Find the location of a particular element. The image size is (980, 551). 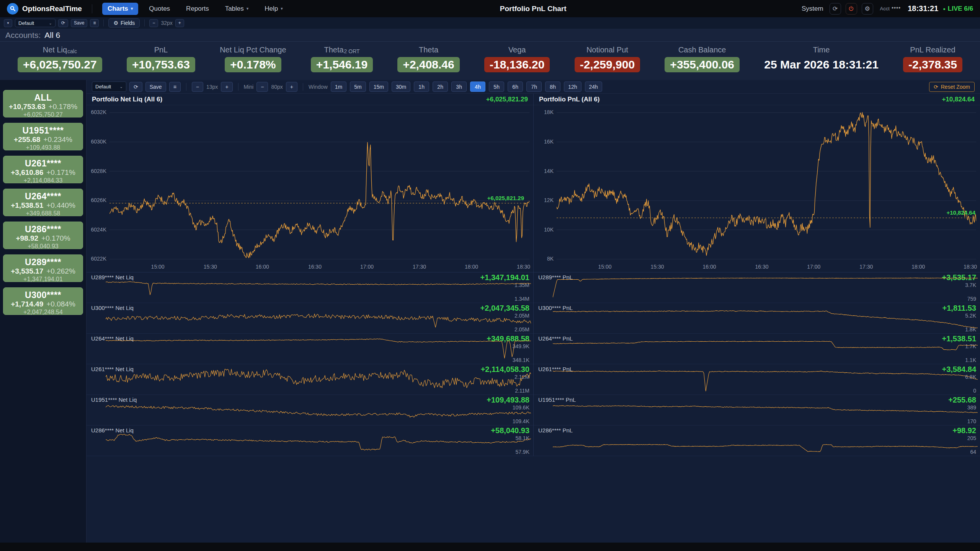

u261-netliq-plot-area is located at coordinates (318, 380).